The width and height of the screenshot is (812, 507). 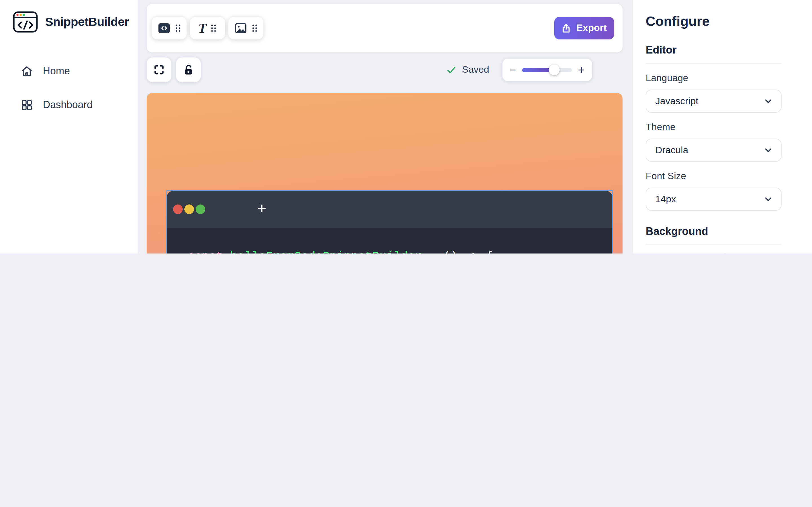 I want to click on language-label: Language, so click(x=713, y=78).